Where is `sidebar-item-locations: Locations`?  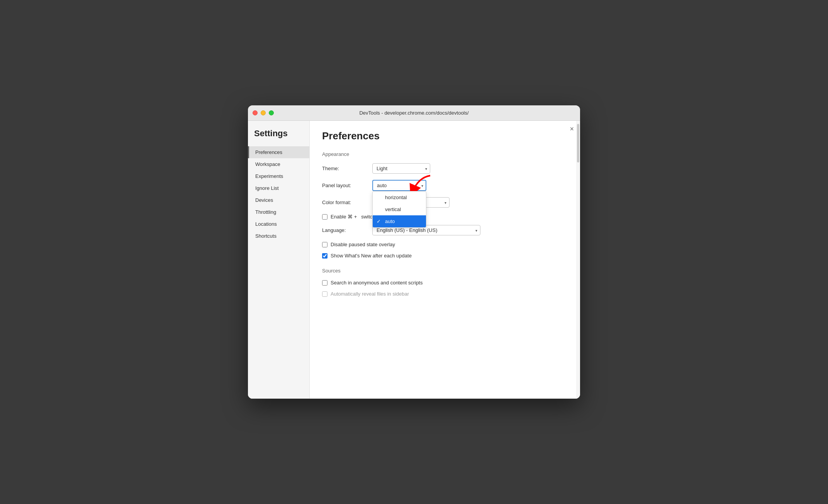 sidebar-item-locations: Locations is located at coordinates (279, 224).